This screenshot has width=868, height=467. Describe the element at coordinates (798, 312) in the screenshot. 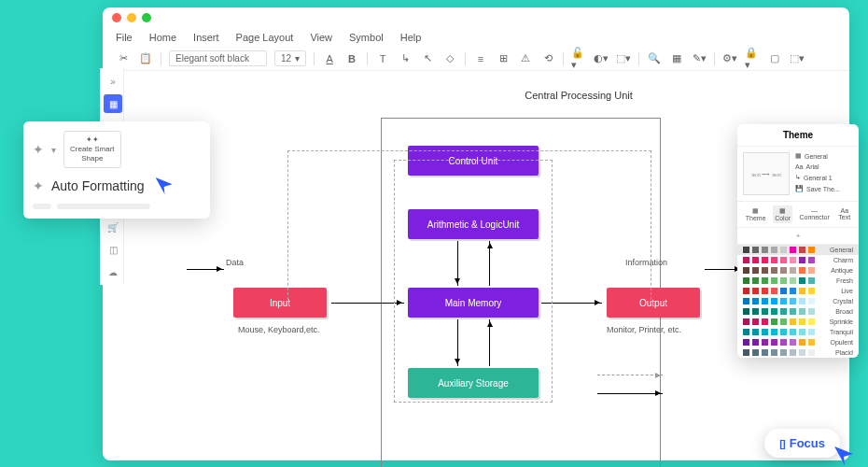

I see `palette-row-broad: Broad` at that location.